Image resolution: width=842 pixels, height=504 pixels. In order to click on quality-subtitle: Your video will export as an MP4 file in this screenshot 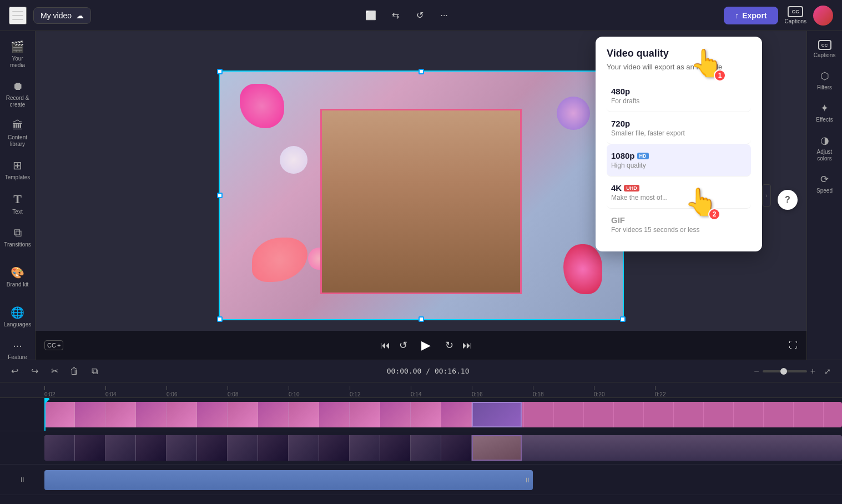, I will do `click(679, 67)`.